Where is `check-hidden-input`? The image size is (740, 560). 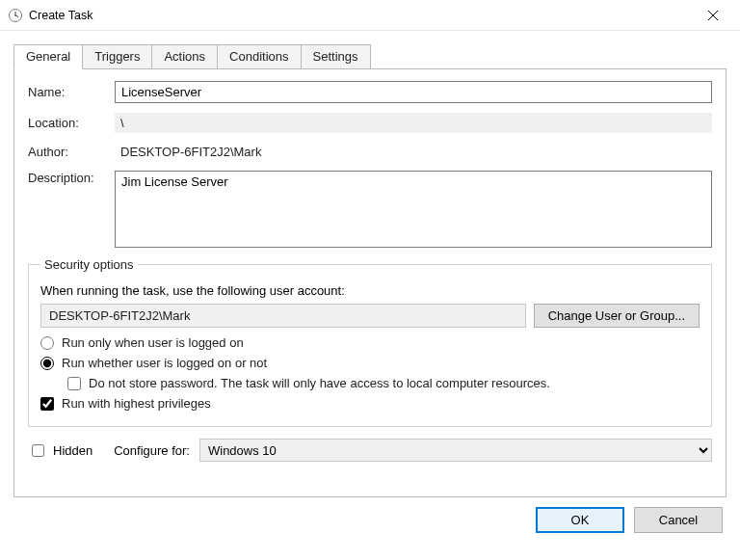
check-hidden-input is located at coordinates (39, 451).